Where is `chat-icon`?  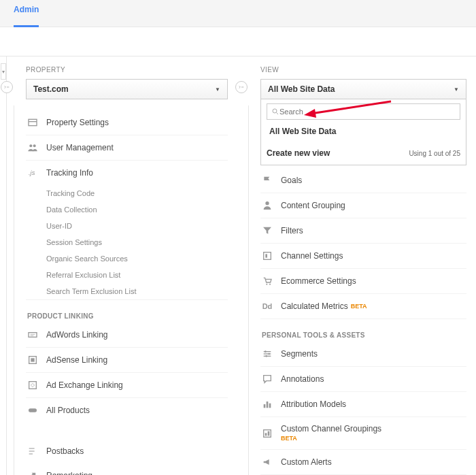
chat-icon is located at coordinates (267, 379).